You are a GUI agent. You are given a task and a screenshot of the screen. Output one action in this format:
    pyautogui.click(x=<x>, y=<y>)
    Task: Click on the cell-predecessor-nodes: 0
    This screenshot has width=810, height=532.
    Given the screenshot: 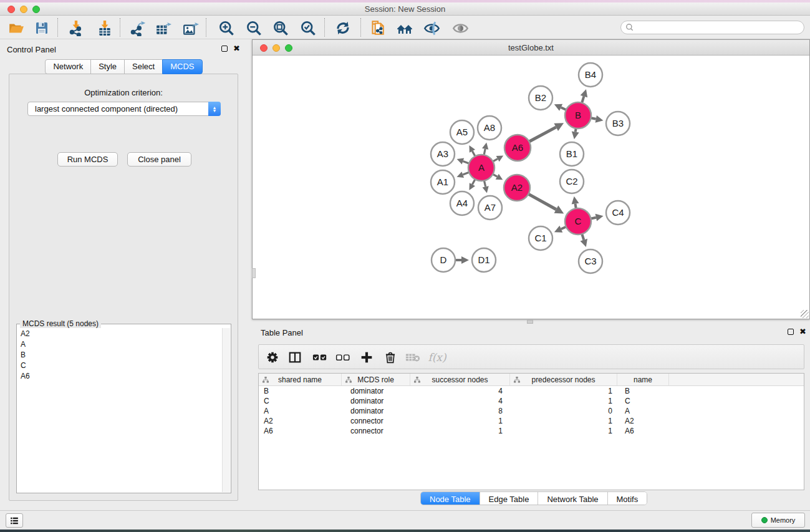 What is the action you would take?
    pyautogui.click(x=564, y=411)
    